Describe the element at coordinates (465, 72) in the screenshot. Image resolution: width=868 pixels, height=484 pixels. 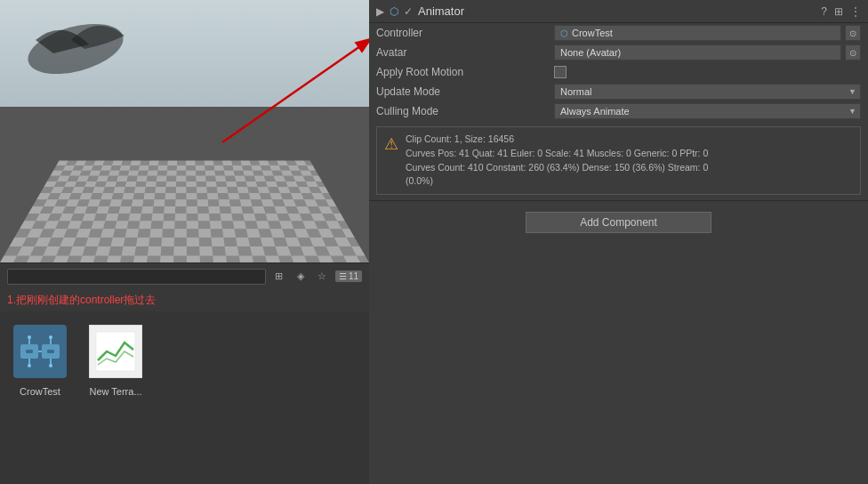
I see `apply-root-motion-label: Apply Root Motion` at that location.